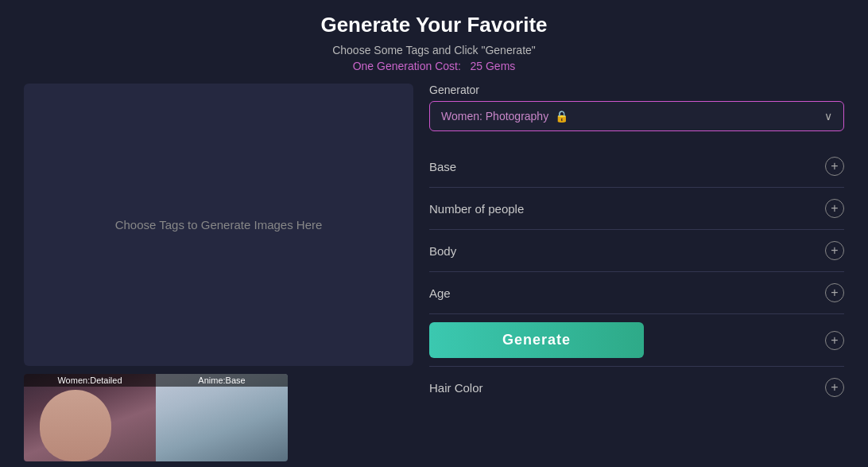  Describe the element at coordinates (537, 341) in the screenshot. I see `generate-button: Generate` at that location.